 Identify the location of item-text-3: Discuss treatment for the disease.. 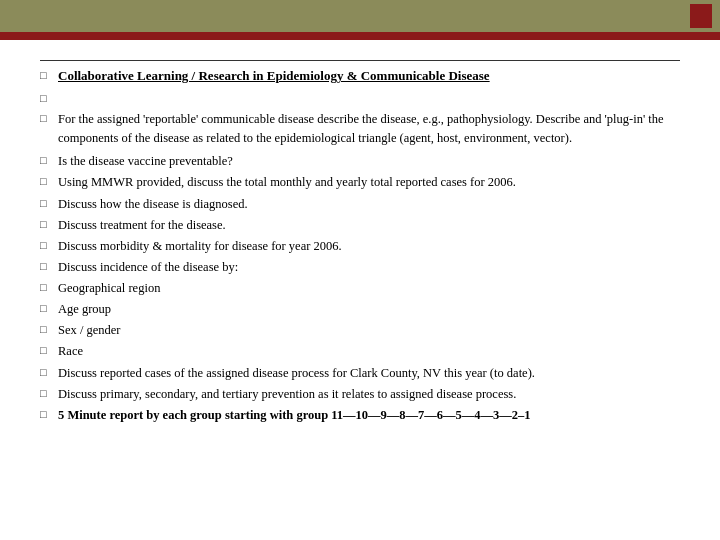
(369, 225).